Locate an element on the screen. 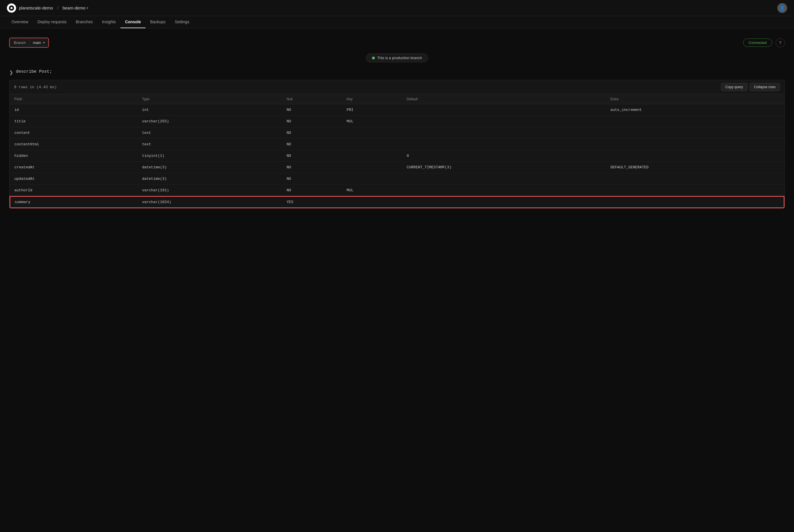  prod-notice: This is a production branch is located at coordinates (397, 58).